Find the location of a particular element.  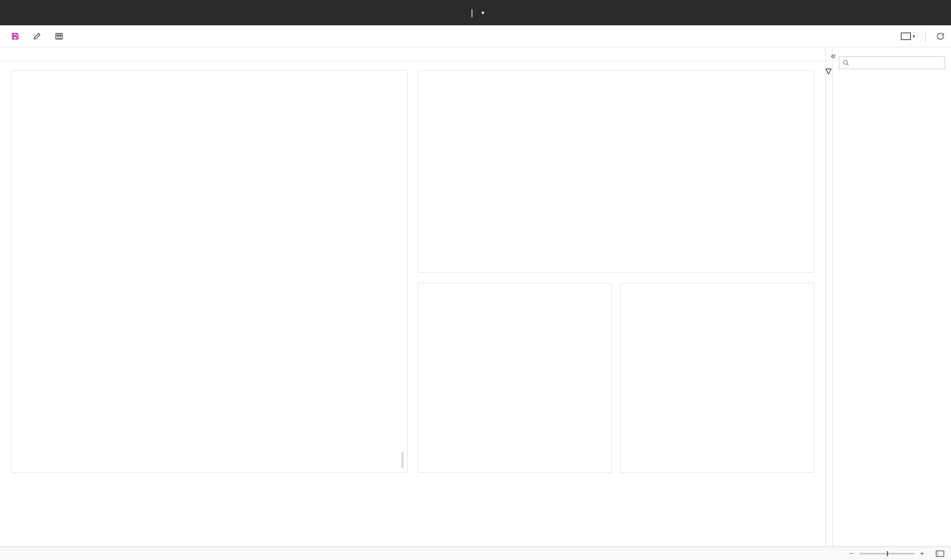

search-icon is located at coordinates (846, 63).